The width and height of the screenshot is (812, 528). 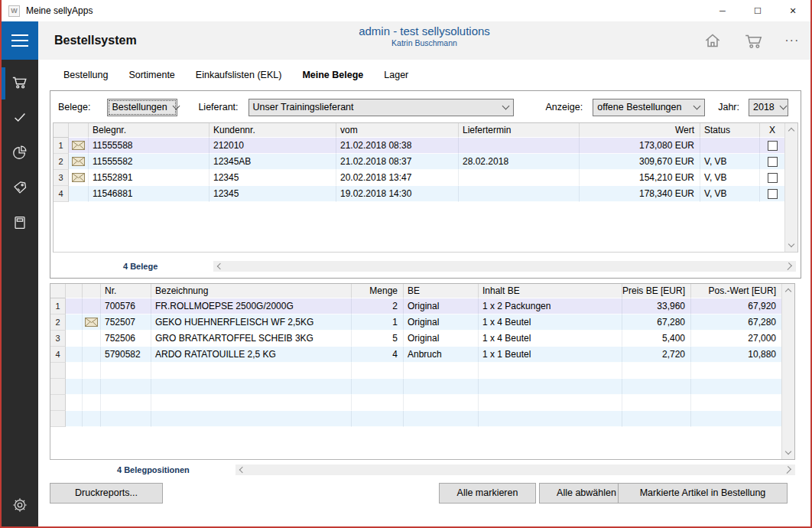 I want to click on cell-liefertermin: 28.02.2018, so click(x=519, y=162).